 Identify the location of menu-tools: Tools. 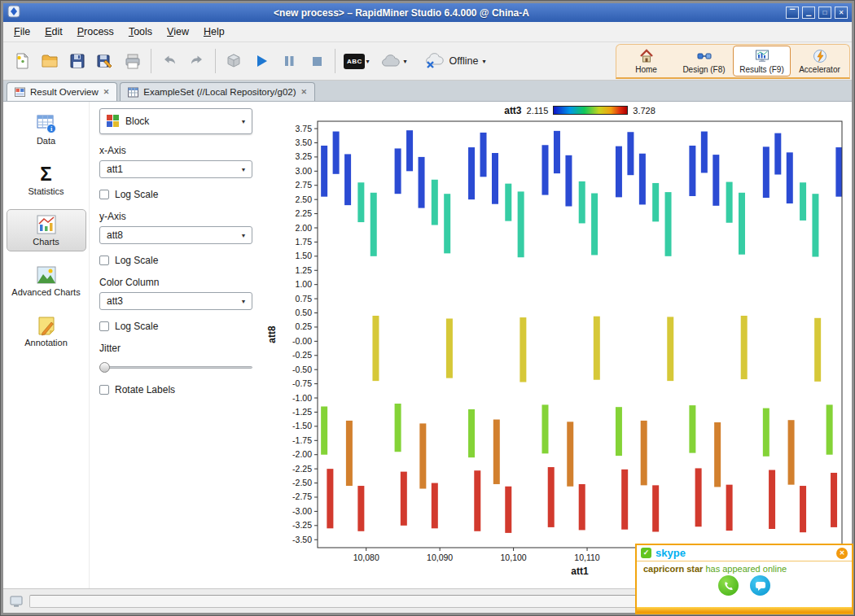
(140, 32).